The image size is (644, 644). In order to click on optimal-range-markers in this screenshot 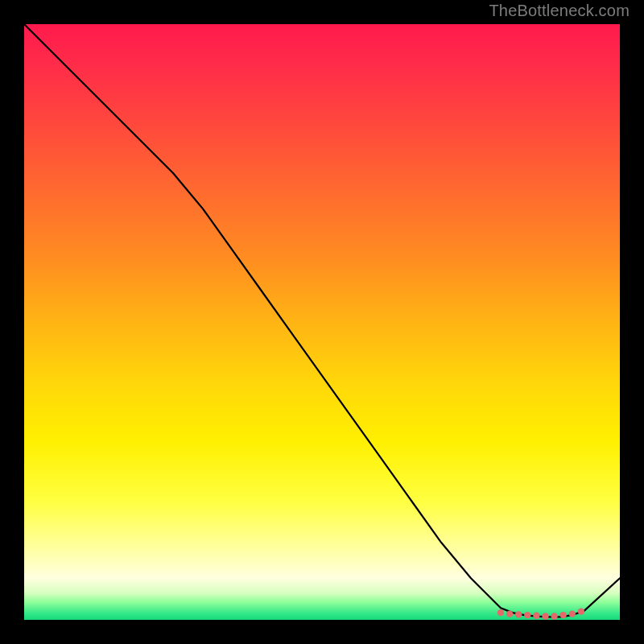, I will do `click(541, 613)`.